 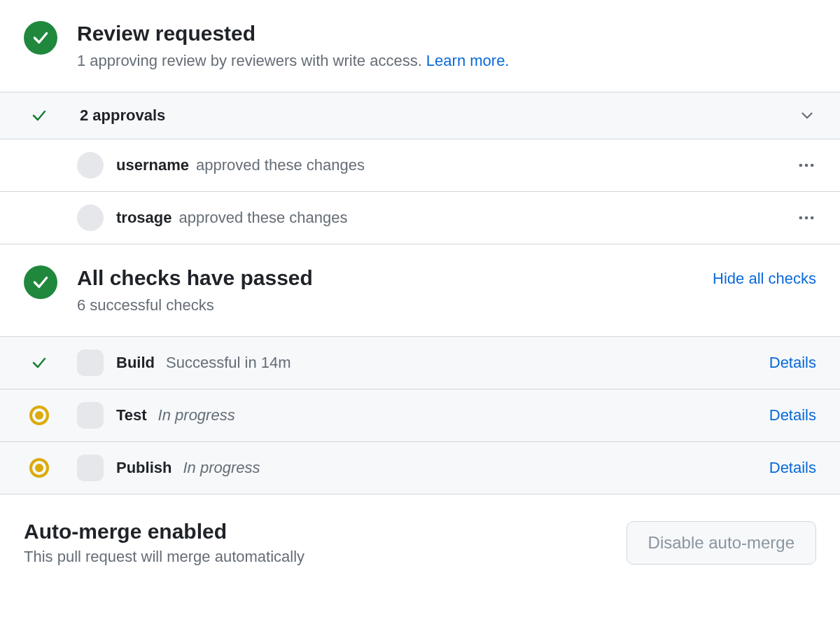 What do you see at coordinates (420, 165) in the screenshot?
I see `reviewer-row: usernameapproved these changes` at bounding box center [420, 165].